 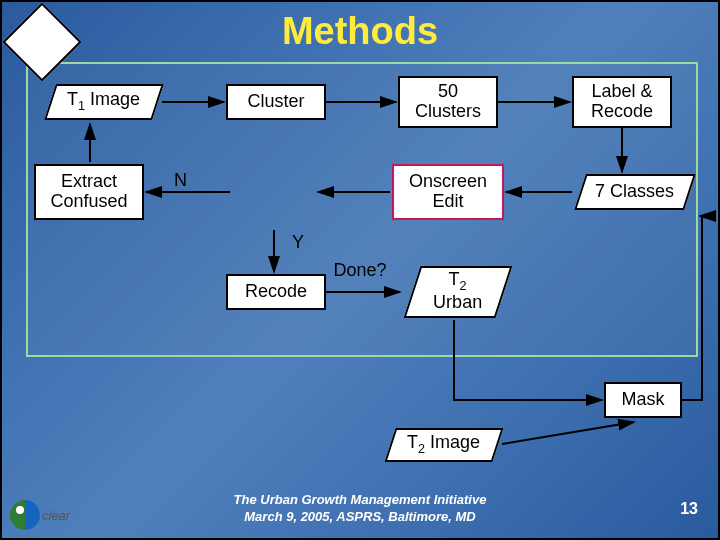 What do you see at coordinates (643, 400) in the screenshot?
I see `node-mask: Mask` at bounding box center [643, 400].